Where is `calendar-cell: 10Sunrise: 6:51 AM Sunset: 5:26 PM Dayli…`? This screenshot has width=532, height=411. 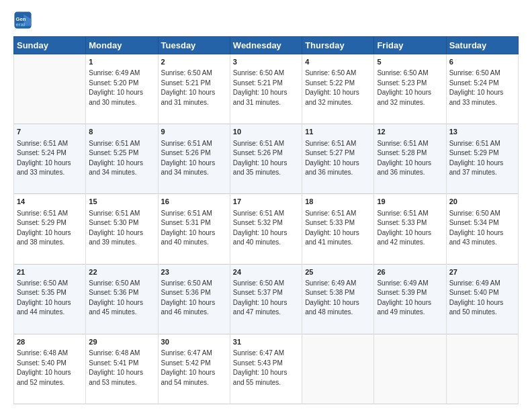
calendar-cell: 10Sunrise: 6:51 AM Sunset: 5:26 PM Dayli… is located at coordinates (266, 159).